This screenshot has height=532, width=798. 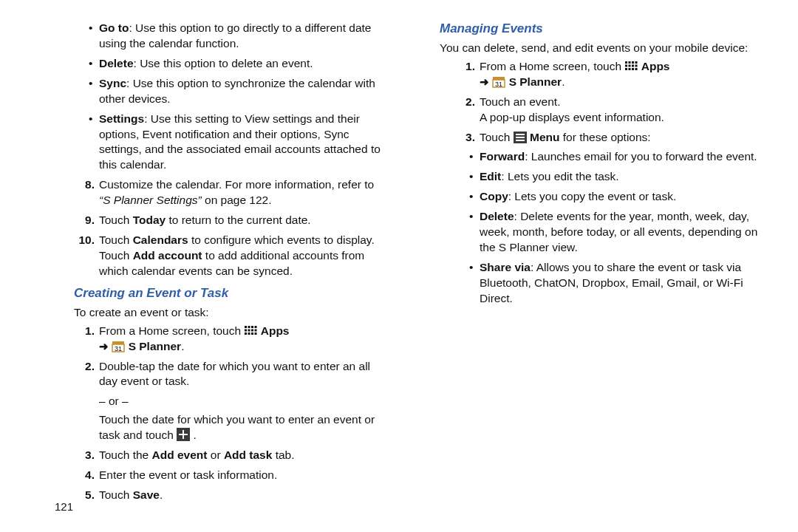 I want to click on or-separator: – or –, so click(x=244, y=402).